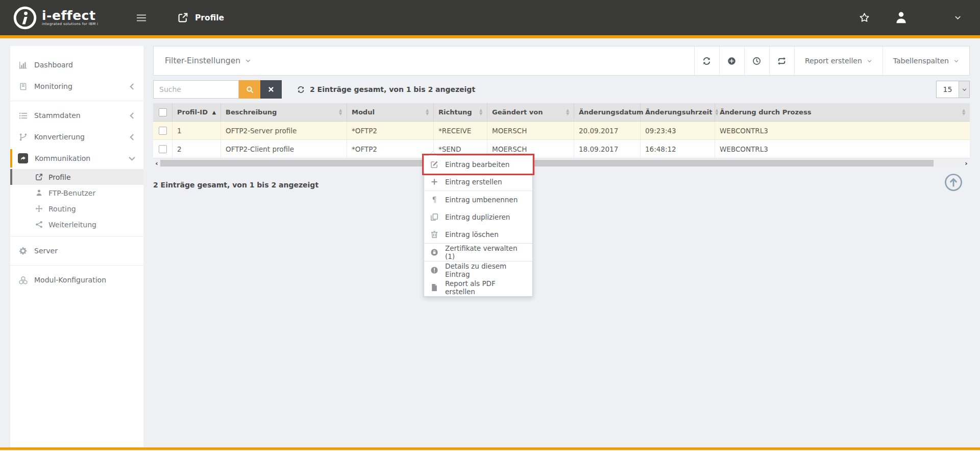  I want to click on scroll-to-top-button, so click(953, 182).